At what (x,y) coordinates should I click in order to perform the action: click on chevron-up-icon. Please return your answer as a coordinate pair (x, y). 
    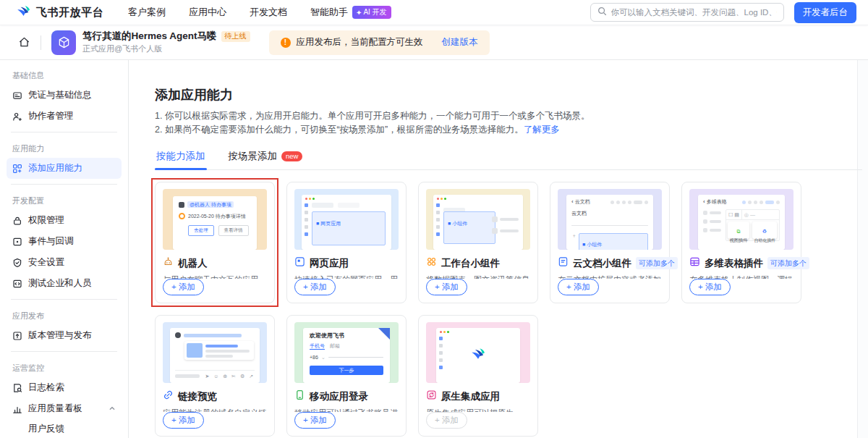
    Looking at the image, I should click on (112, 409).